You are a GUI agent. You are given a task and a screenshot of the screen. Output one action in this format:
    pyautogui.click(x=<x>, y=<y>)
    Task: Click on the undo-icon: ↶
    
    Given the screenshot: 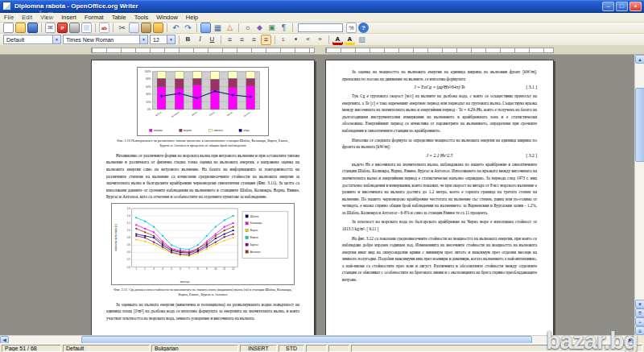 What is the action you would take?
    pyautogui.click(x=175, y=27)
    